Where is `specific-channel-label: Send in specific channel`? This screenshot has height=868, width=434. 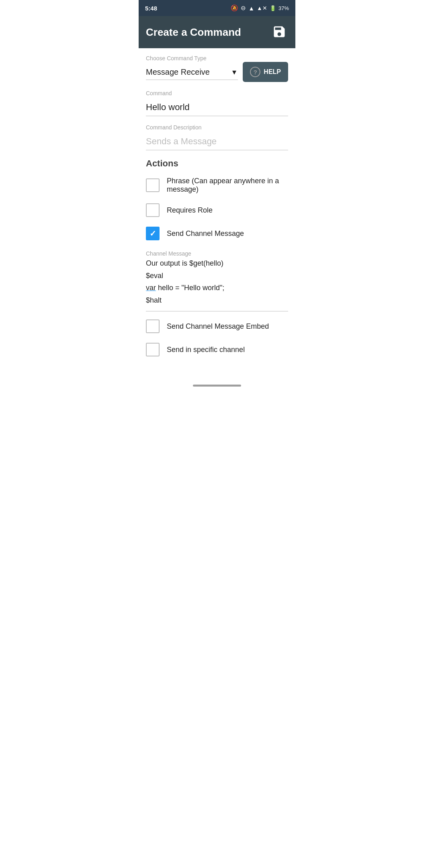
specific-channel-label: Send in specific channel is located at coordinates (206, 350).